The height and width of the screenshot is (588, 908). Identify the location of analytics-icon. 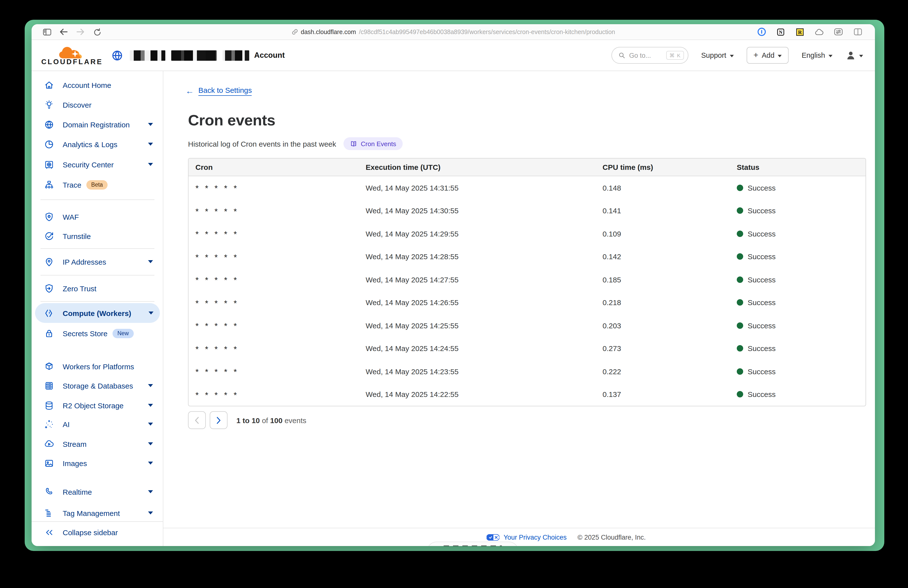
(49, 144).